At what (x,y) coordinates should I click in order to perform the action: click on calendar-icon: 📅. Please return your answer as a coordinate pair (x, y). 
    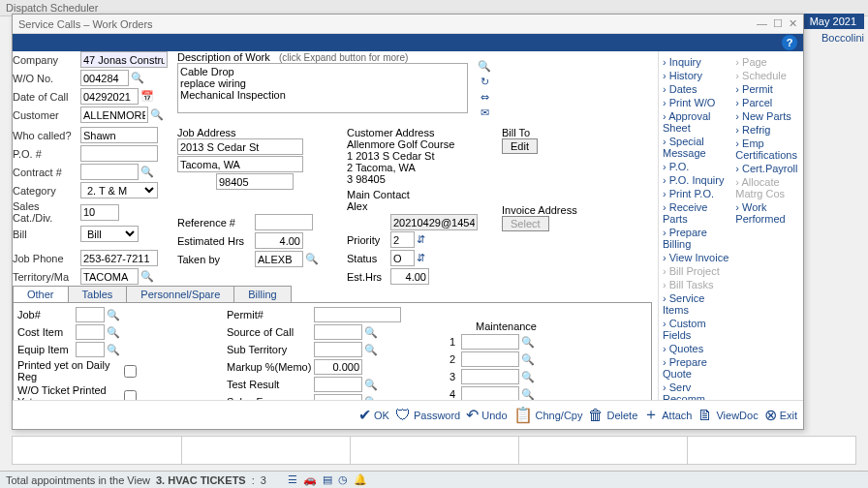
    Looking at the image, I should click on (147, 97).